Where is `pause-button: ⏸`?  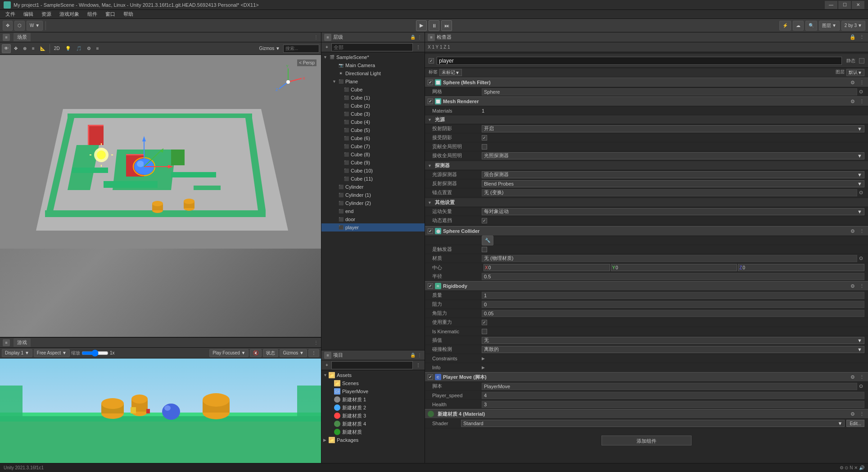 pause-button: ⏸ is located at coordinates (434, 26).